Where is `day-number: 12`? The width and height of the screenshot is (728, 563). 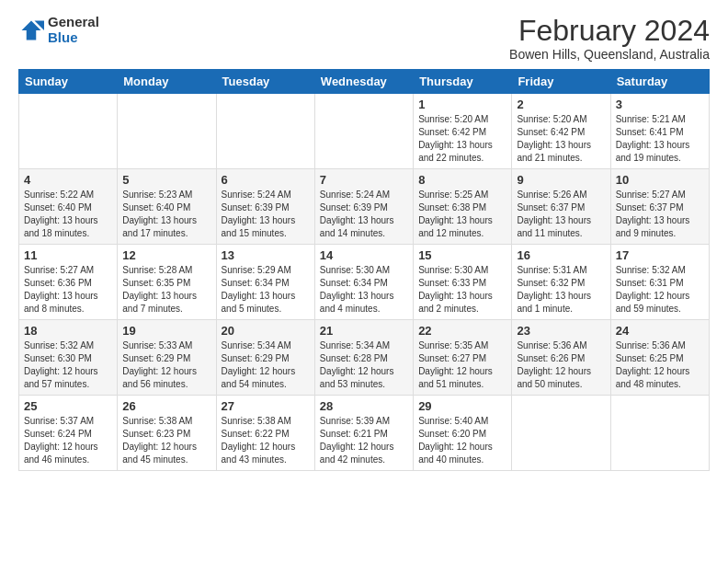
day-number: 12 is located at coordinates (166, 256).